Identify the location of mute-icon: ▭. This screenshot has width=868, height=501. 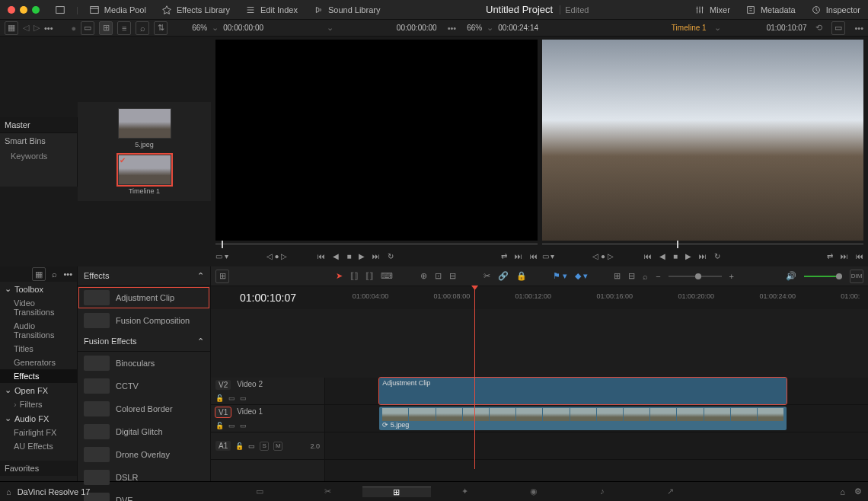
(244, 398).